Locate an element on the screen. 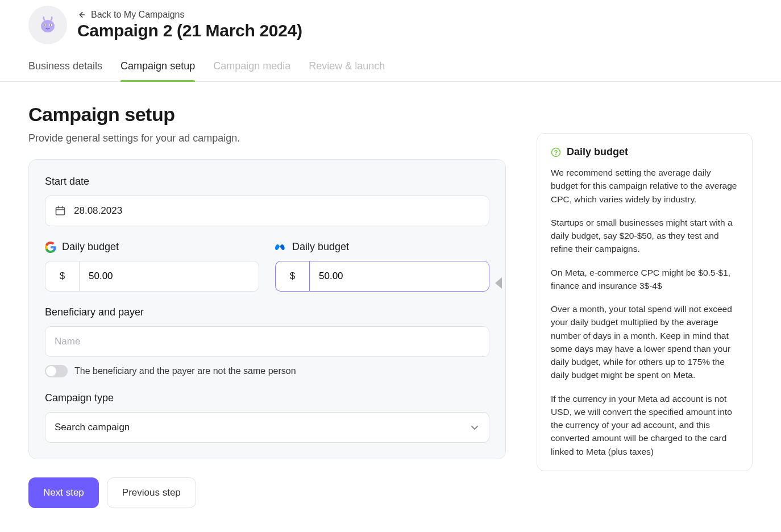 Image resolution: width=781 pixels, height=532 pixels. campaign-title: Campaign 2 (21 March 2024) is located at coordinates (190, 31).